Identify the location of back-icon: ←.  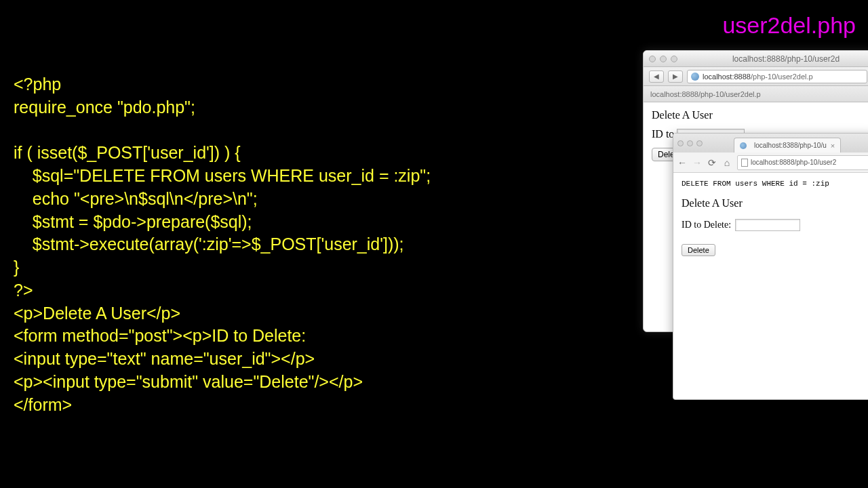
(682, 163).